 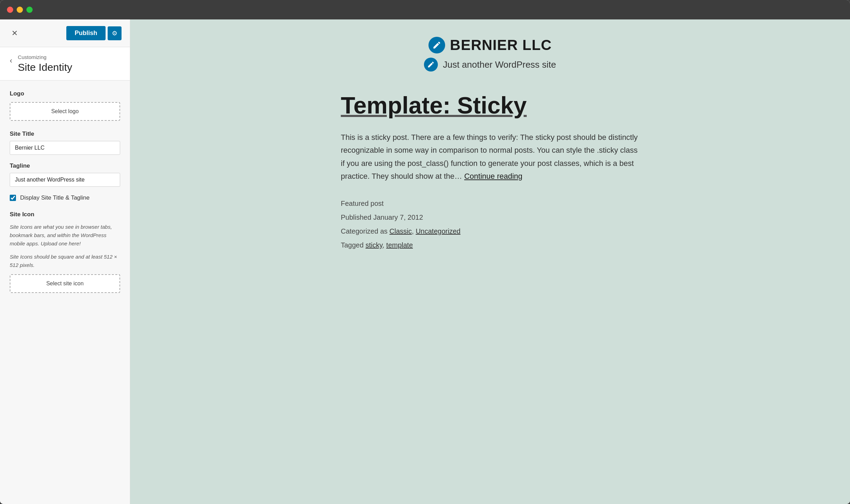 I want to click on site-icon-size-note: Site Icons should be square and at least…, so click(x=63, y=261).